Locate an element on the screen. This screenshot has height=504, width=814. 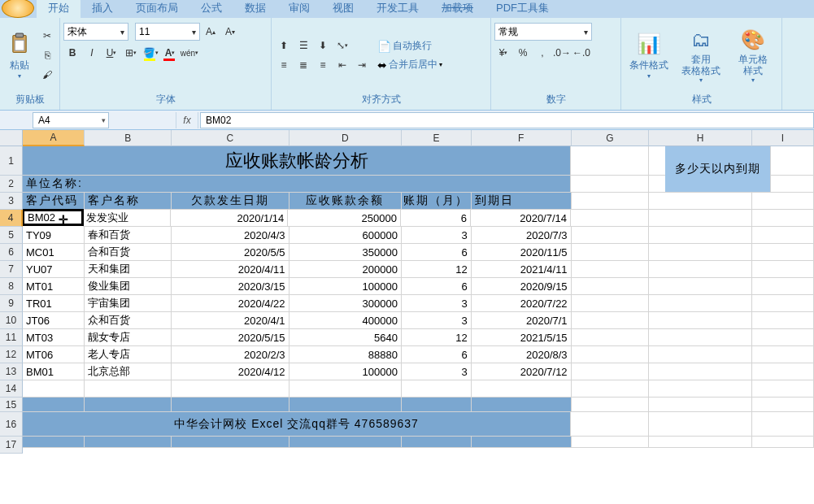
cell: MT06 is located at coordinates (54, 354).